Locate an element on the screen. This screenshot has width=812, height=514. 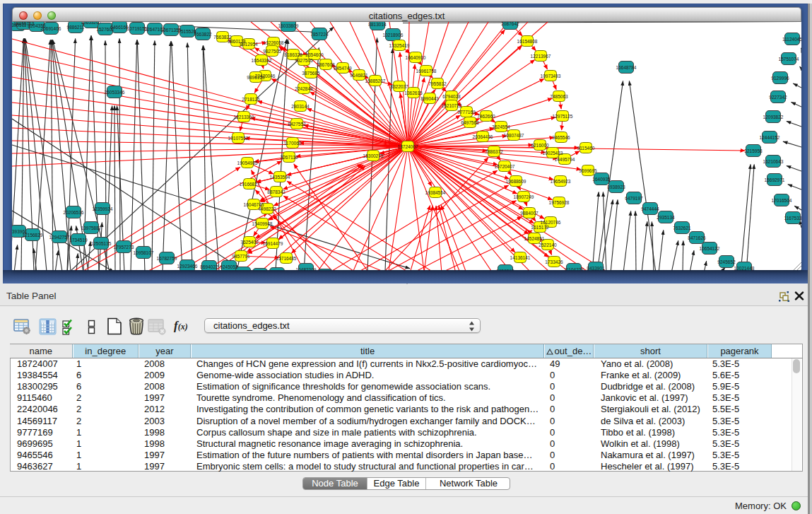
svg-text: 9129996 is located at coordinates (780, 78).